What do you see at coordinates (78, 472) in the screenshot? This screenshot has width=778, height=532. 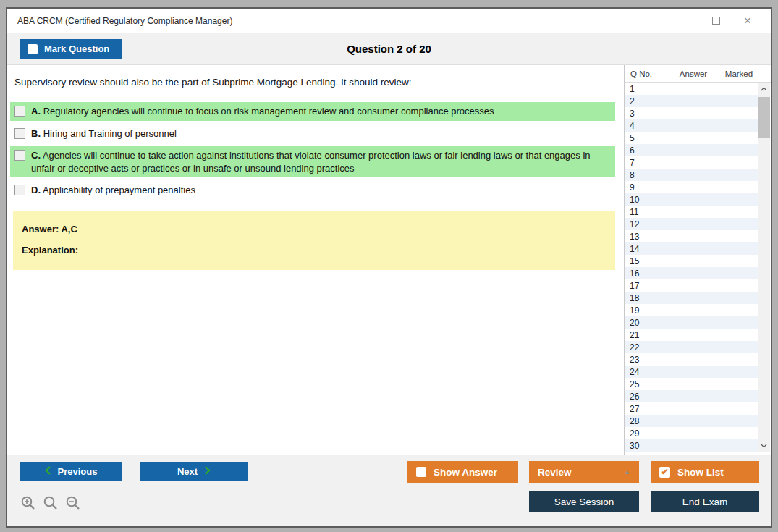 I see `previous-label: Previous` at bounding box center [78, 472].